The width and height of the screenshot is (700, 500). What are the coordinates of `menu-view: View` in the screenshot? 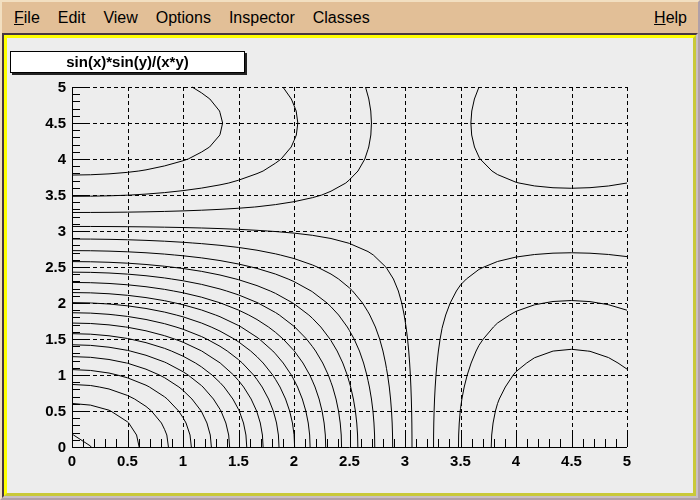 It's located at (120, 18).